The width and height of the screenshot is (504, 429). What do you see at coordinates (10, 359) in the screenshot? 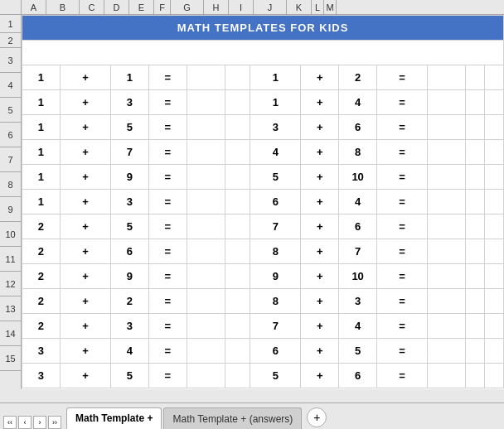
I see `row-num-15: 15` at bounding box center [10, 359].